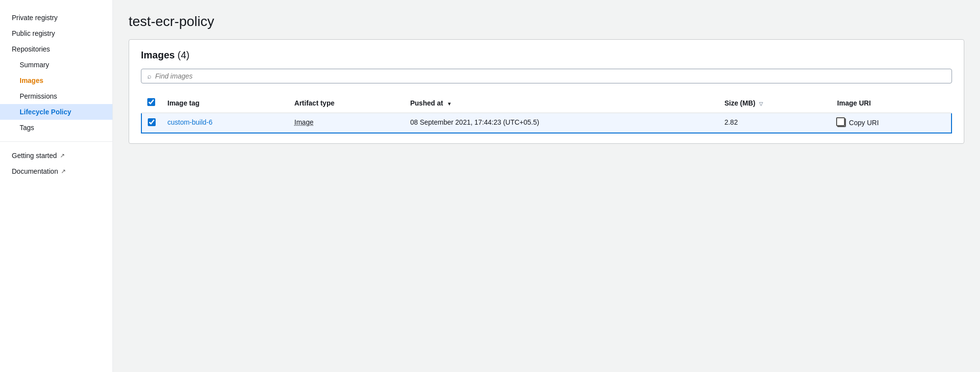  Describe the element at coordinates (225, 123) in the screenshot. I see `row-image-tag: custom-build-6` at that location.